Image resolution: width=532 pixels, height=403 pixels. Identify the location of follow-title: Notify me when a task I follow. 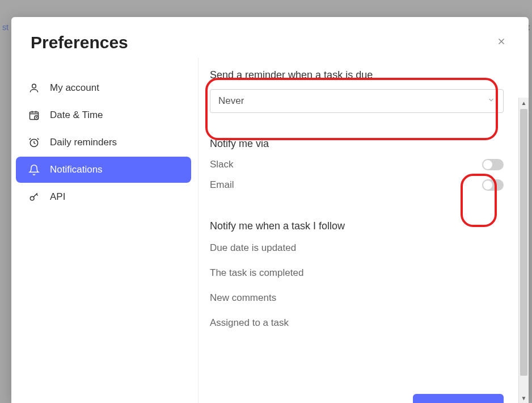
(357, 226).